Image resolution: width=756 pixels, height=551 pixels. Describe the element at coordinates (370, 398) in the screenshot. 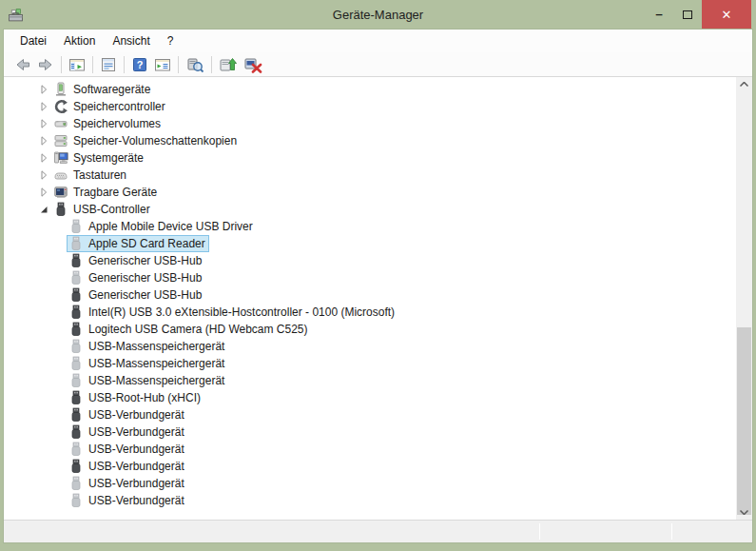

I see `tree-item: USB-Root-Hub (xHCI)` at that location.